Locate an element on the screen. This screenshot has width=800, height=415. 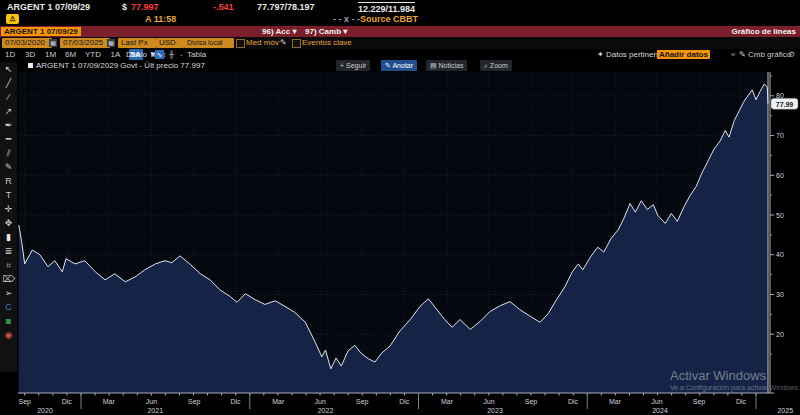
last-price-tag-value: 77.99 is located at coordinates (785, 104).